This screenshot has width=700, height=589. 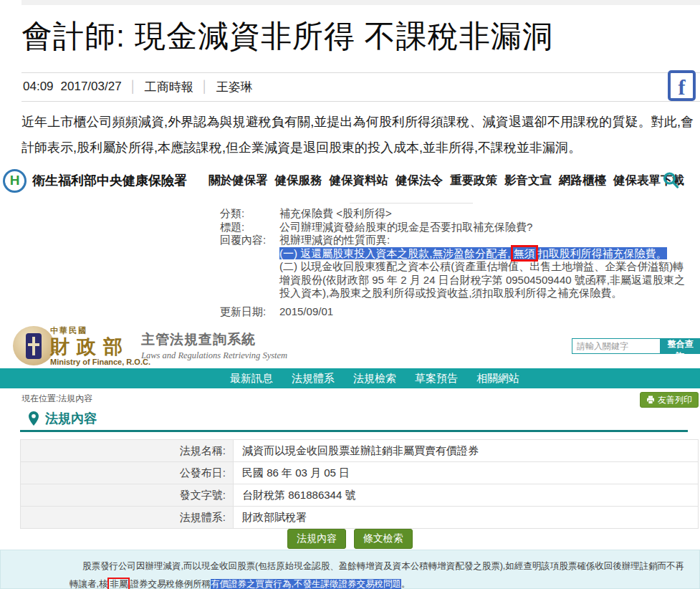 What do you see at coordinates (361, 3) in the screenshot?
I see `top-strip` at bounding box center [361, 3].